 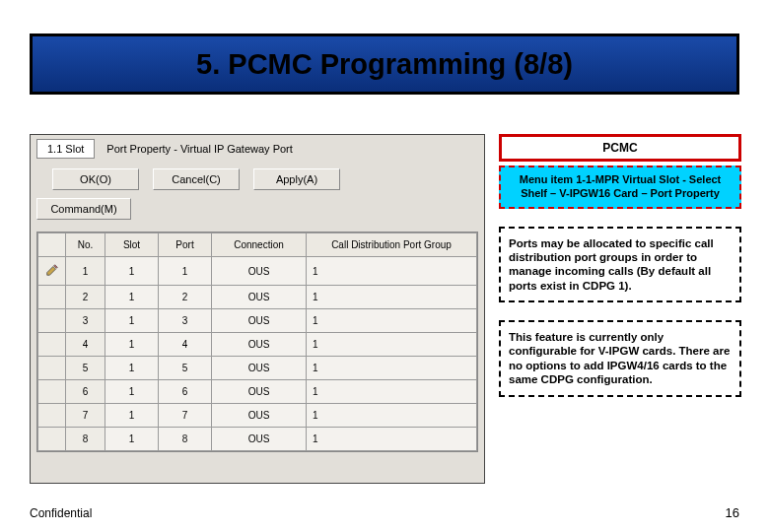 I want to click on page-title-text: 5. PCMC Programming (8/8), so click(x=384, y=65).